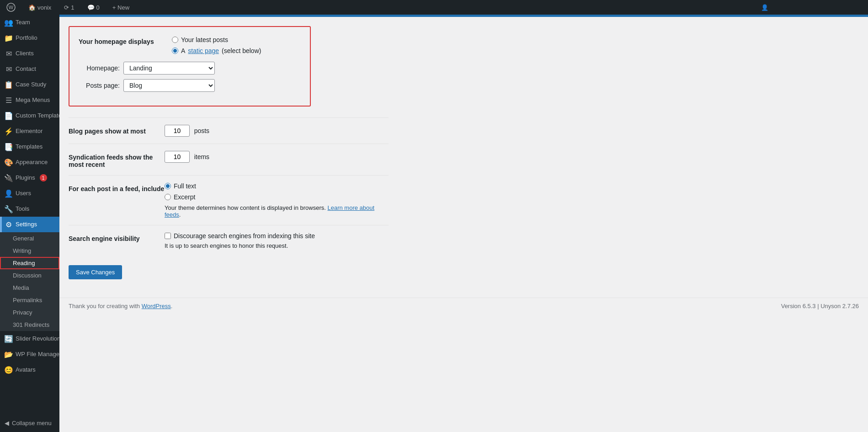 Image resolution: width=868 pixels, height=432 pixels. What do you see at coordinates (203, 51) in the screenshot?
I see `static-page-link: static page` at bounding box center [203, 51].